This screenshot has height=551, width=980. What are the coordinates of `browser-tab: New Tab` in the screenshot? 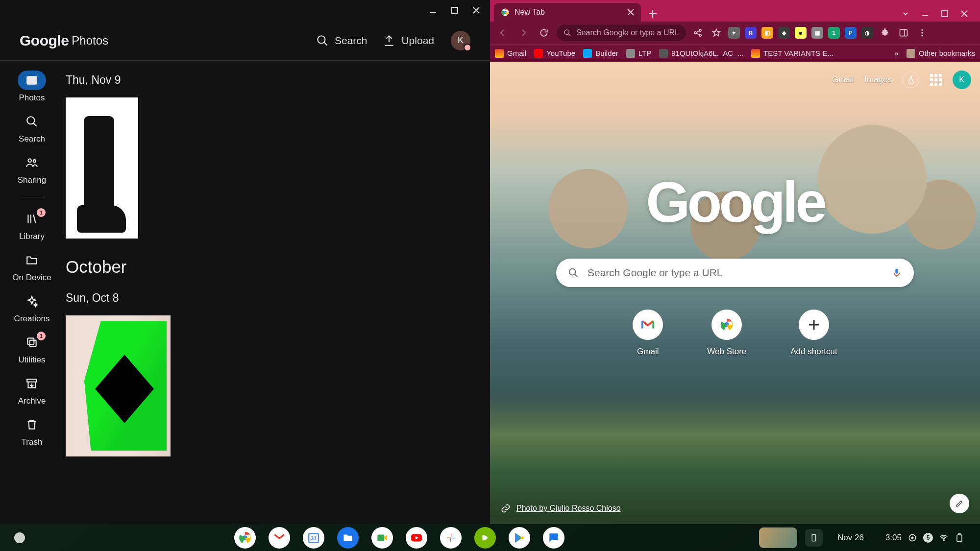 It's located at (567, 12).